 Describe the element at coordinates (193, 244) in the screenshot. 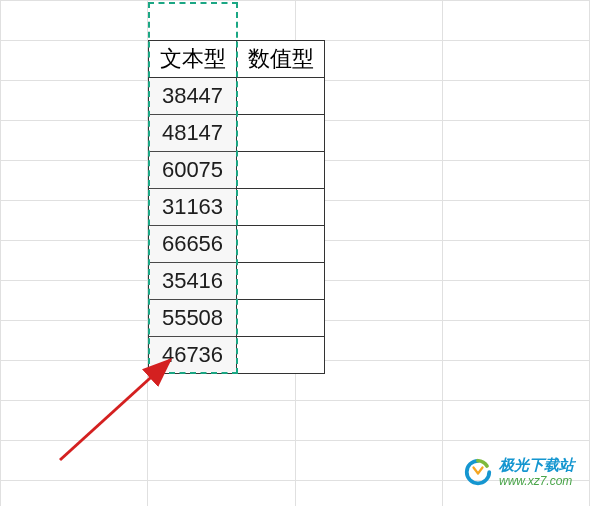

I see `cell-value: 66656` at that location.